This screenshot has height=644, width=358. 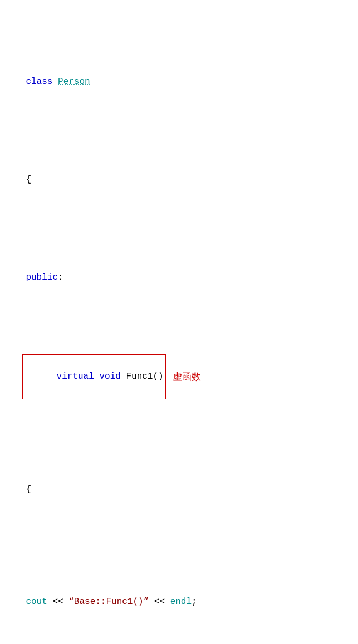 What do you see at coordinates (109, 602) in the screenshot?
I see `string-1: “Base::Func1()”` at bounding box center [109, 602].